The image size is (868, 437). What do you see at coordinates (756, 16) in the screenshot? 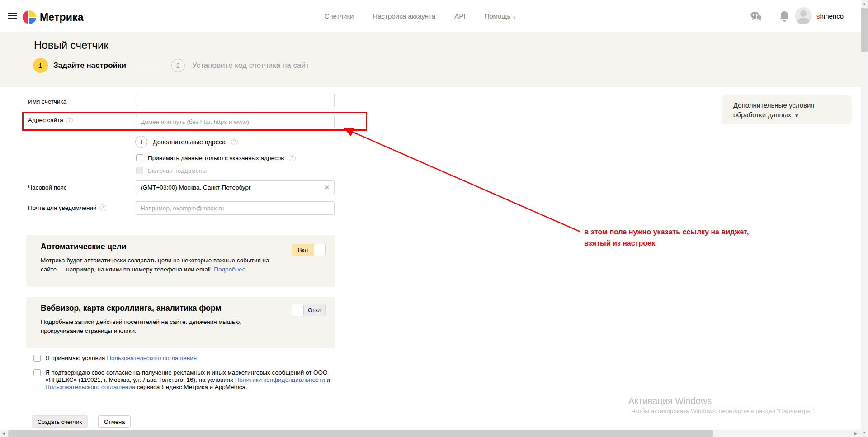
I see `feedback-chat-icon` at bounding box center [756, 16].